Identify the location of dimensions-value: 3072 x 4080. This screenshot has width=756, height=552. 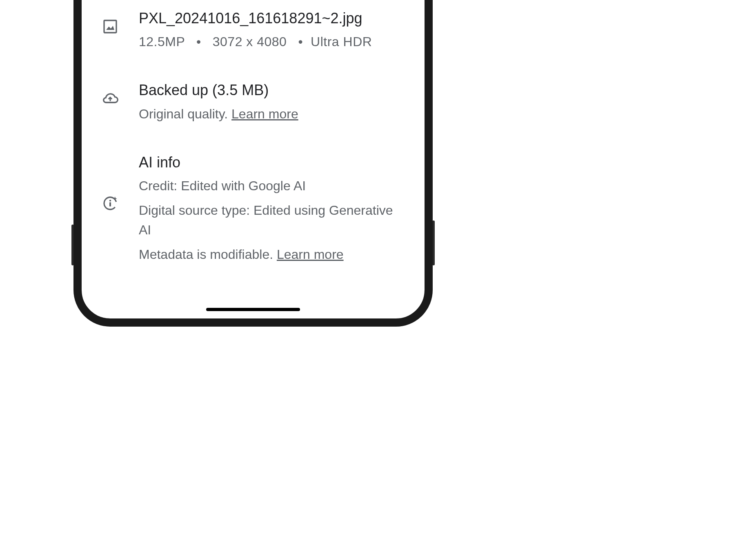
(250, 42).